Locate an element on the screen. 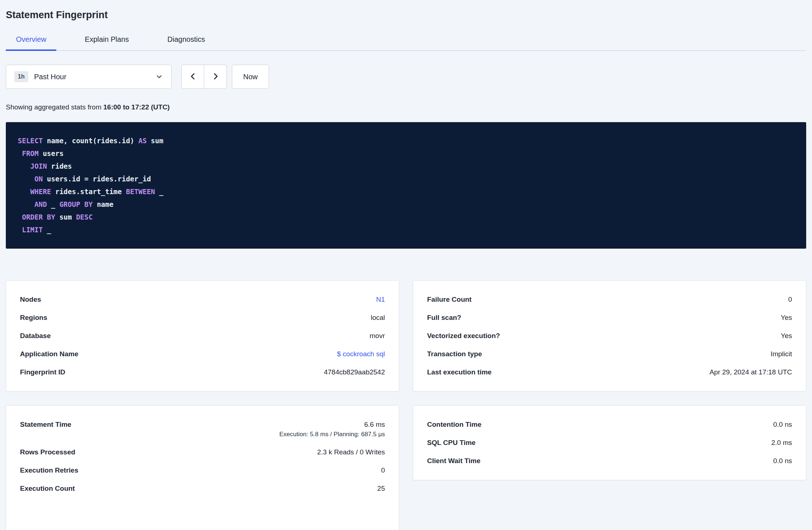  row-value-group: movr is located at coordinates (377, 336).